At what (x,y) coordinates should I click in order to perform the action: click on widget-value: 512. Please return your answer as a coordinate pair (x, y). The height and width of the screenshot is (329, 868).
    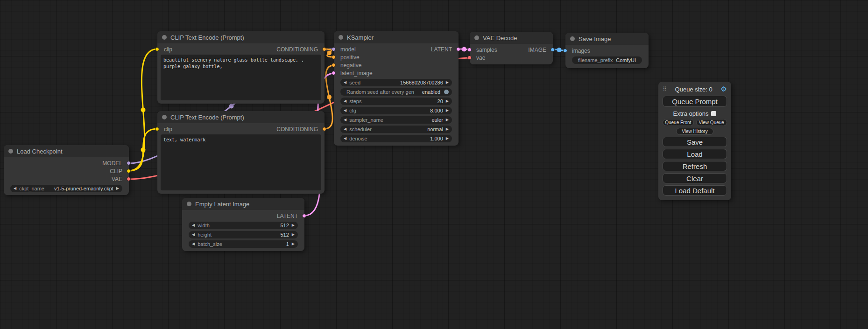
    Looking at the image, I should click on (284, 225).